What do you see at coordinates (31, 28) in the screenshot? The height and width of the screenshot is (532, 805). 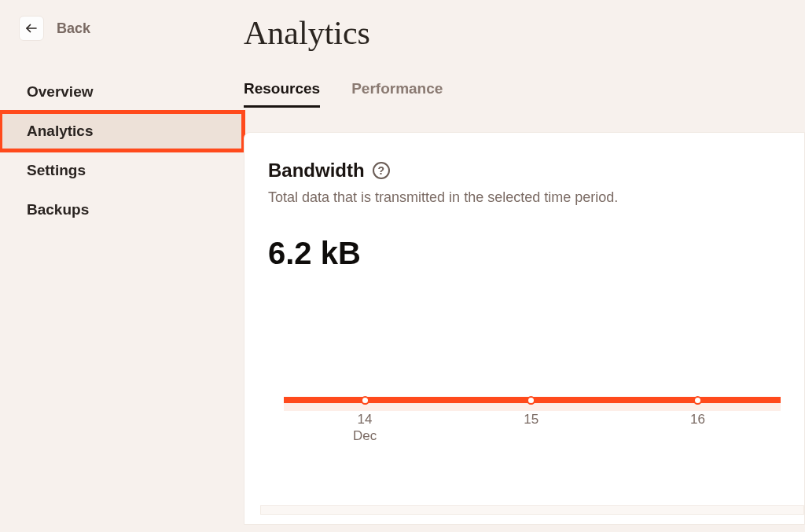 I see `back-button` at bounding box center [31, 28].